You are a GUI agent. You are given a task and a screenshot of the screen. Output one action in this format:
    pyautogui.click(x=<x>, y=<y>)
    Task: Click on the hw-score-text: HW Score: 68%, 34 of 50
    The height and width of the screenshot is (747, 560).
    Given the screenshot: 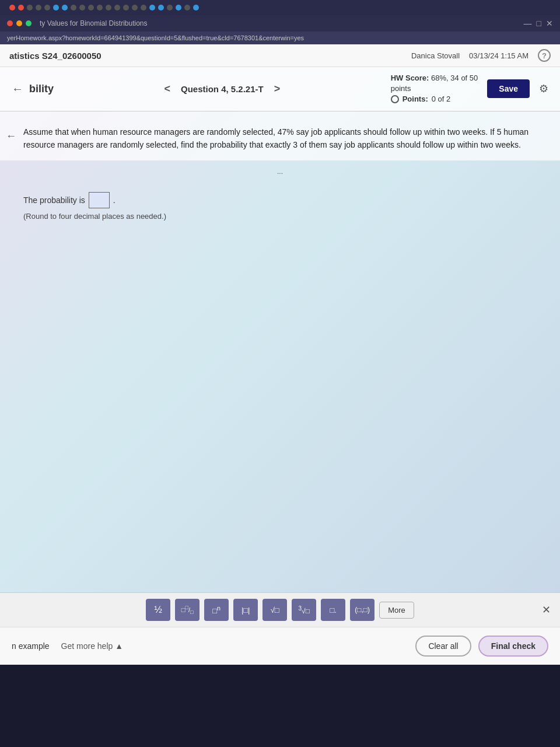 What is the action you would take?
    pyautogui.click(x=435, y=78)
    